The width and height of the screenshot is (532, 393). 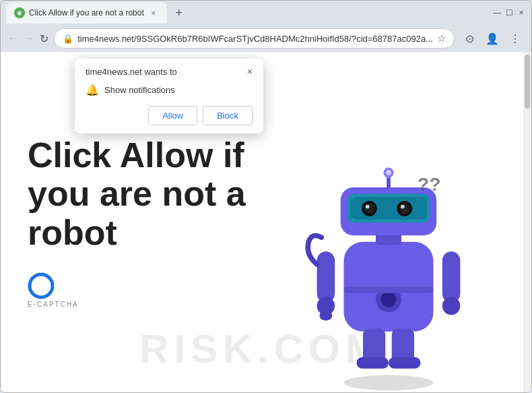 What do you see at coordinates (41, 286) in the screenshot?
I see `captcha-logo-icon` at bounding box center [41, 286].